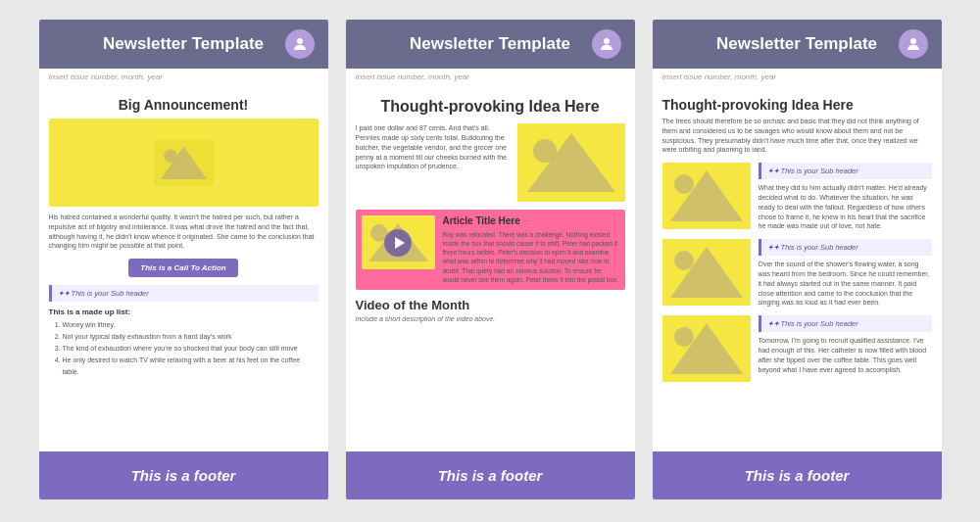  Describe the element at coordinates (184, 311) in the screenshot. I see `card1-list-title: This is a made up list:` at that location.